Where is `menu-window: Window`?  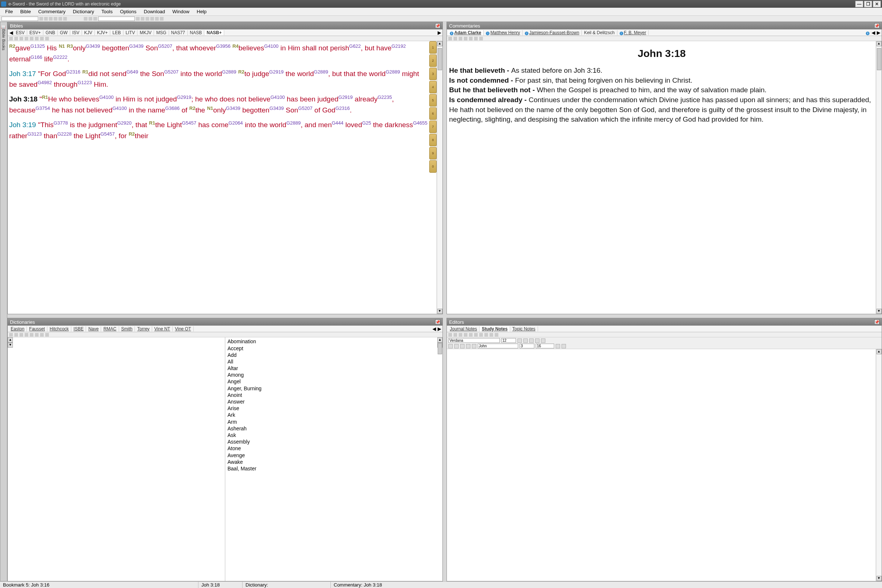
menu-window: Window is located at coordinates (181, 12).